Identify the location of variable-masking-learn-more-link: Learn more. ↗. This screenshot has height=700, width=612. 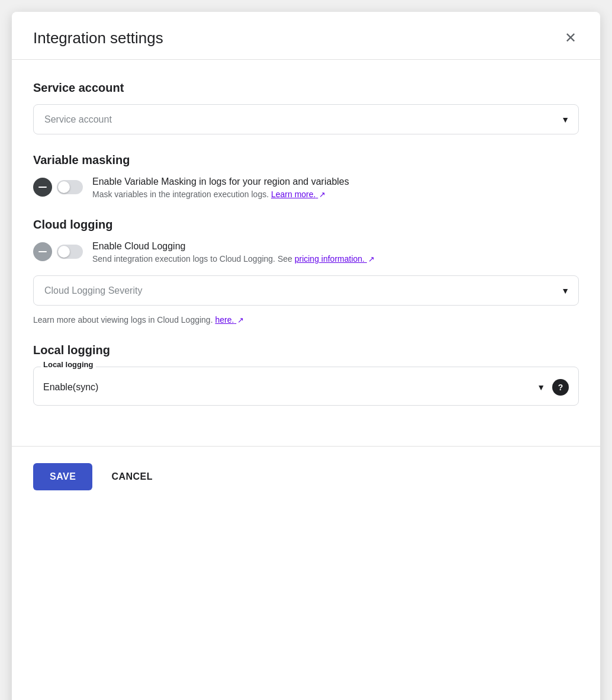
(298, 194).